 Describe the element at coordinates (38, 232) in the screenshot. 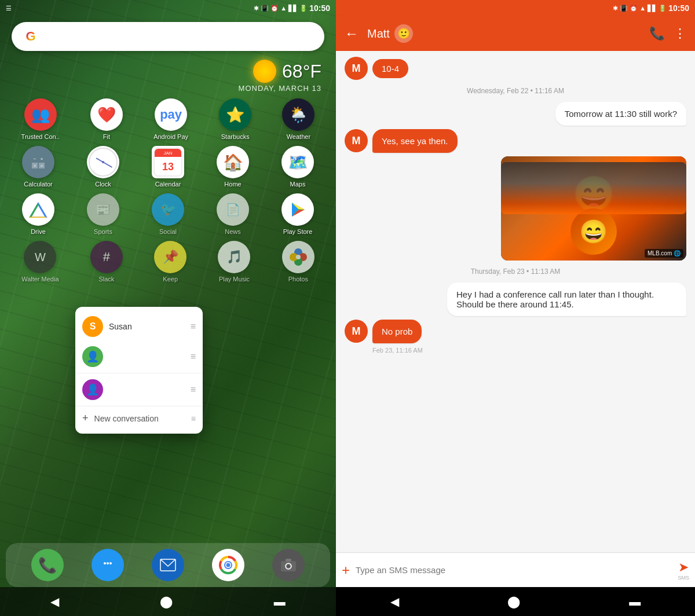

I see `drive-label: Drive` at that location.